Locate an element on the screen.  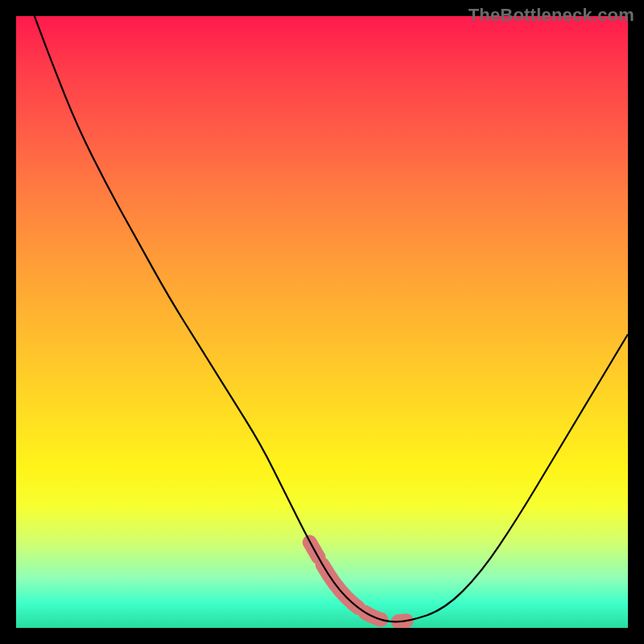
watermark-label: TheBottleneck.com is located at coordinates (551, 15).